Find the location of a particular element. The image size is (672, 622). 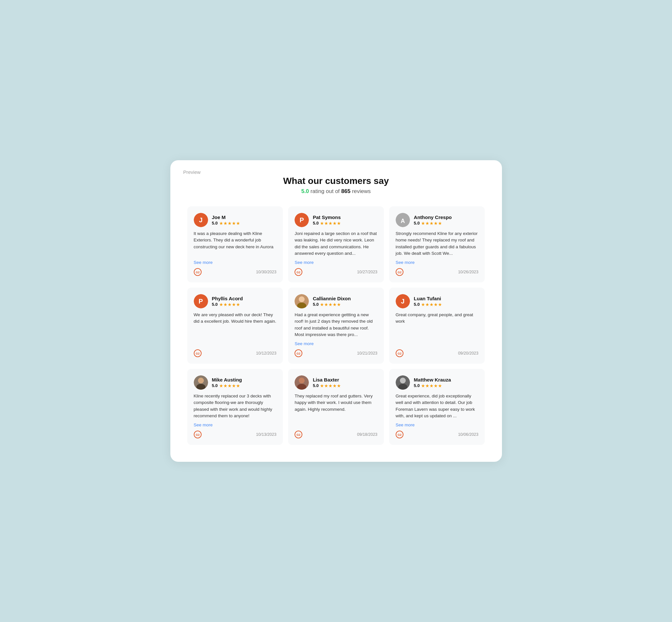

review-date: 10/12/2023 is located at coordinates (267, 353).